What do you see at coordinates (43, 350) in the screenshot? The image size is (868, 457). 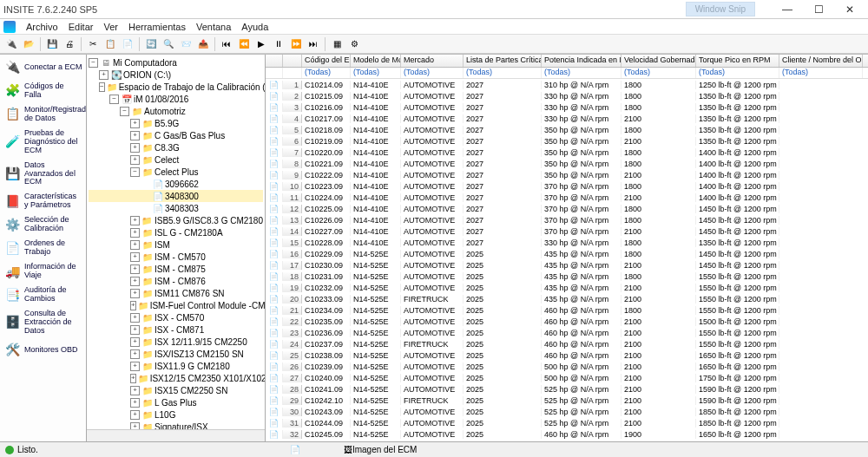 I see `side-item: 🛠️Monitores OBD` at bounding box center [43, 350].